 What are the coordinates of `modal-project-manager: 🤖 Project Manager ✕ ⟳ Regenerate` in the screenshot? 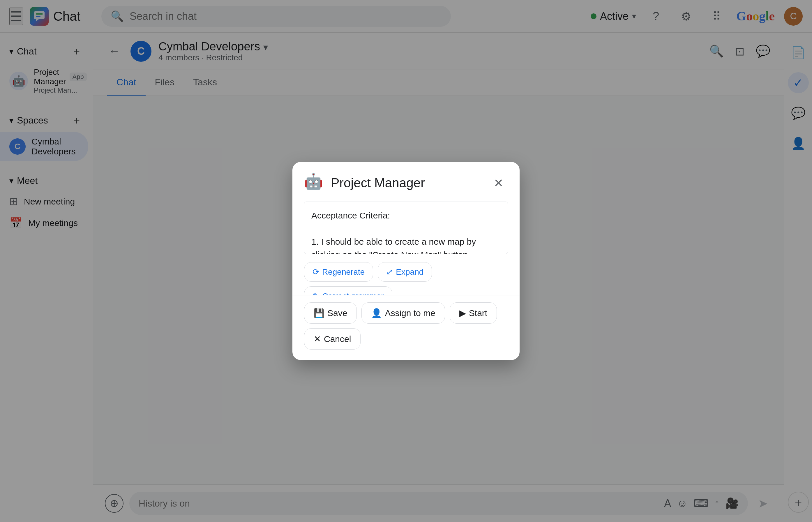 It's located at (406, 261).